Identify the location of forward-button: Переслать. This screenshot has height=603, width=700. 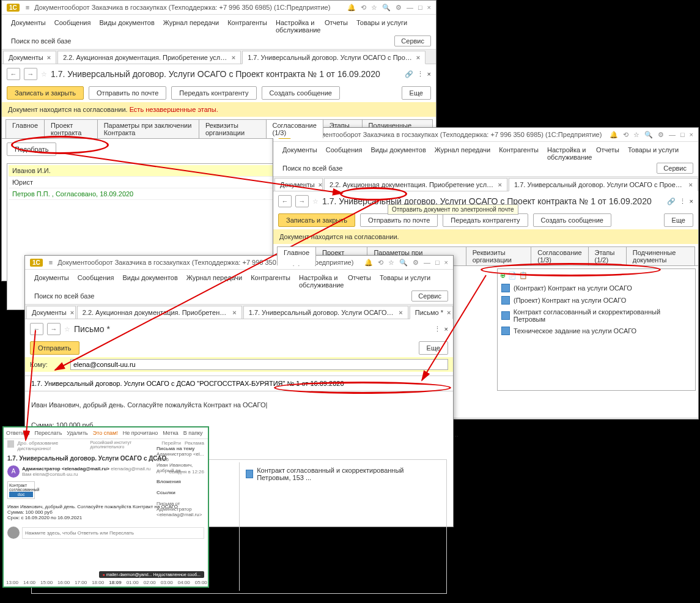
(48, 433).